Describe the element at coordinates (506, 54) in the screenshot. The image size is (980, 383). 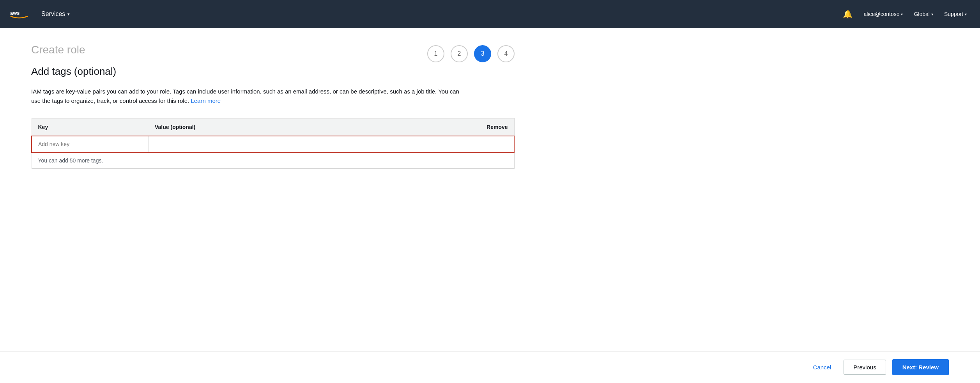
I see `step-4: 4` at that location.